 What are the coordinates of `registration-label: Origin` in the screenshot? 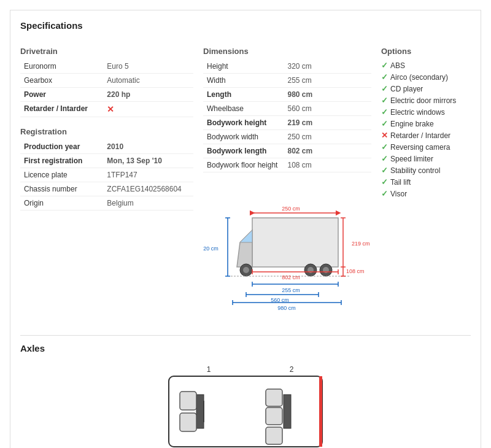 It's located at (61, 204).